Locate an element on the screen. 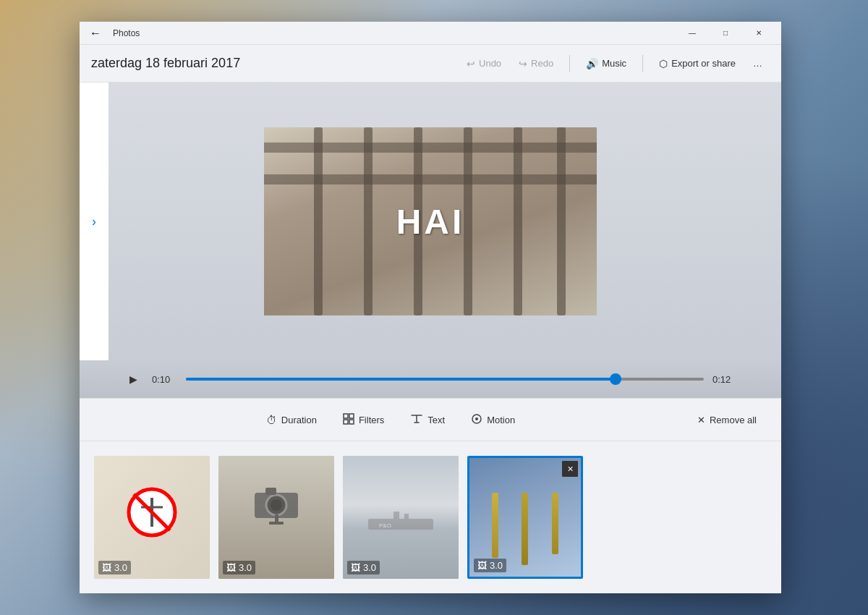  undo-icon: ↩ is located at coordinates (471, 64).